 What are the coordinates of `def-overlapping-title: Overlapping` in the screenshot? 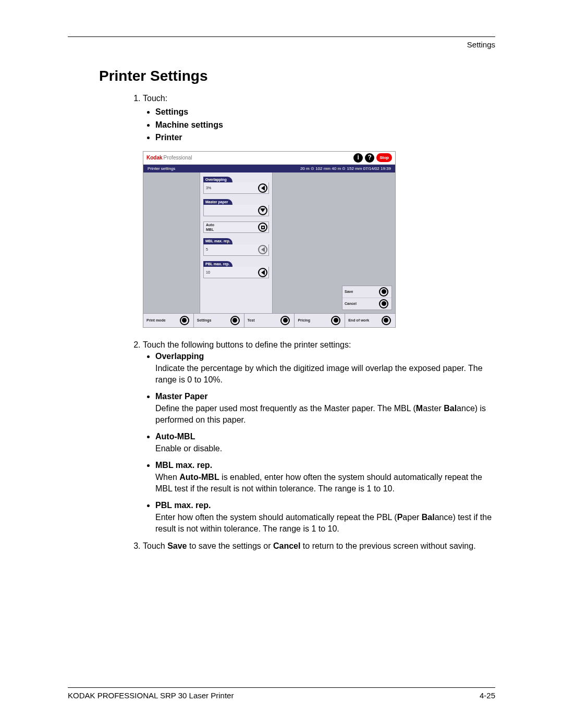 It's located at (179, 356).